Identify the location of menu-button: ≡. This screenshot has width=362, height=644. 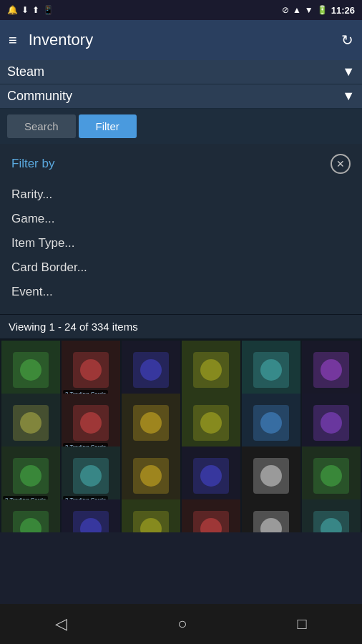
(13, 40).